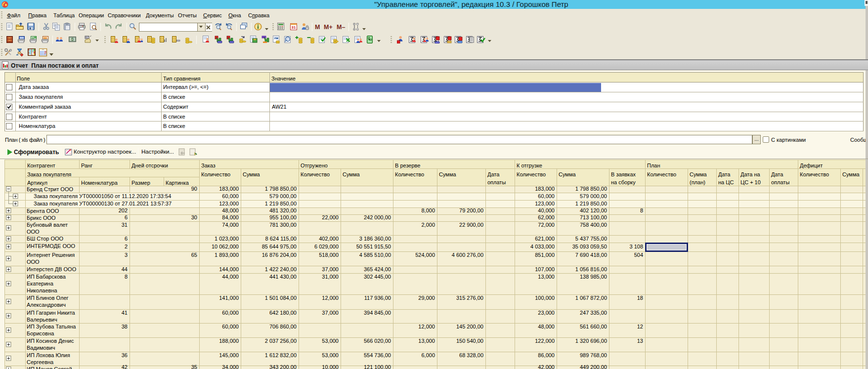 This screenshot has height=369, width=868. Describe the element at coordinates (294, 28) in the screenshot. I see `svg-text: 31` at that location.